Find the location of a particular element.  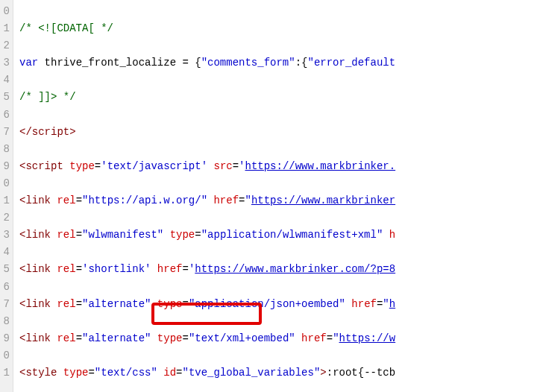

code-line: var thrive_front_localize = {"comments_f… is located at coordinates (278, 63).